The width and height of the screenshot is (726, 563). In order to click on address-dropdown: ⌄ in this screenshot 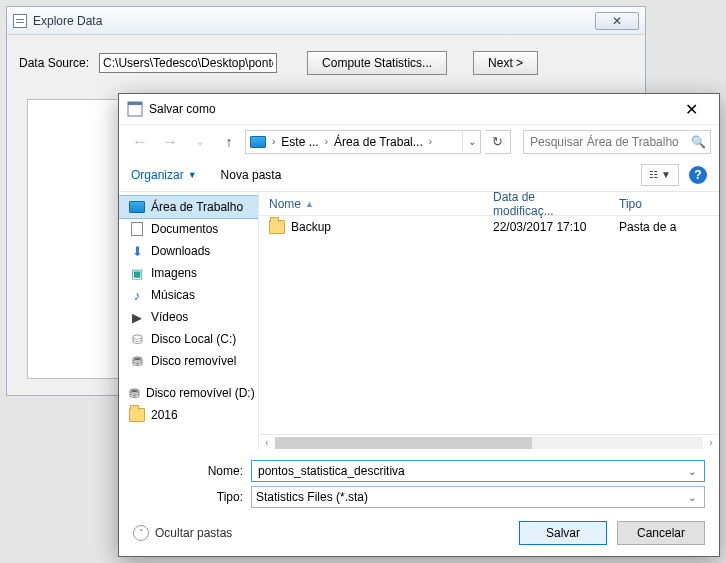, I will do `click(471, 142)`.